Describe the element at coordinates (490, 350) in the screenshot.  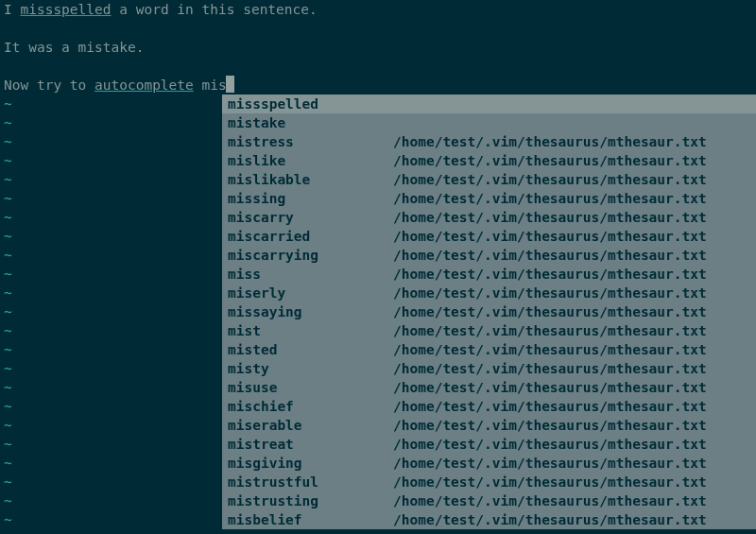
I see `completion-item: misted/home/test/.vim/thesaurus/mthesaur…` at that location.